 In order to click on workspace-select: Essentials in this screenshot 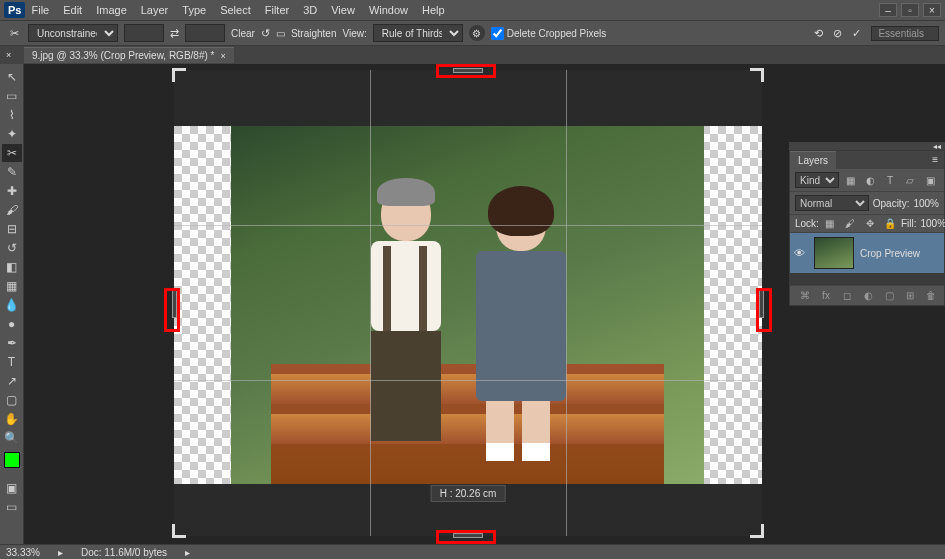, I will do `click(905, 34)`.